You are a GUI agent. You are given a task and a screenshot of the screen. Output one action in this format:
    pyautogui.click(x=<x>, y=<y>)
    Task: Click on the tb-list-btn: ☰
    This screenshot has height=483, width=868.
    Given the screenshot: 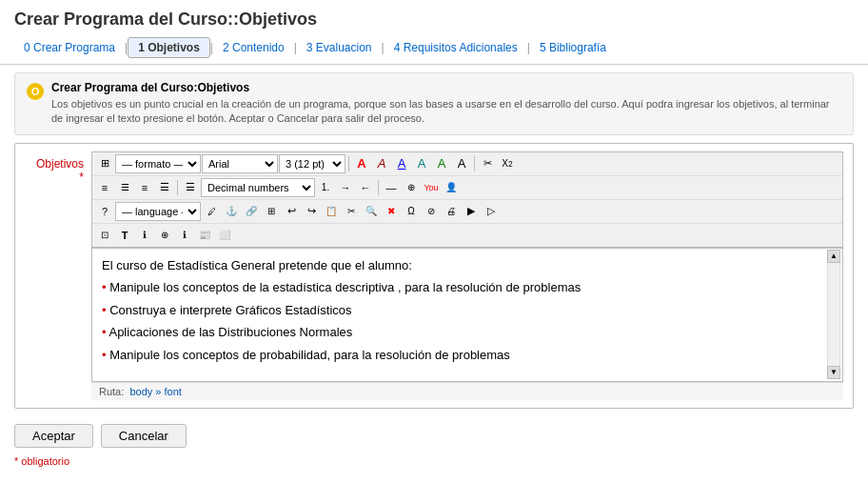 What is the action you would take?
    pyautogui.click(x=190, y=188)
    